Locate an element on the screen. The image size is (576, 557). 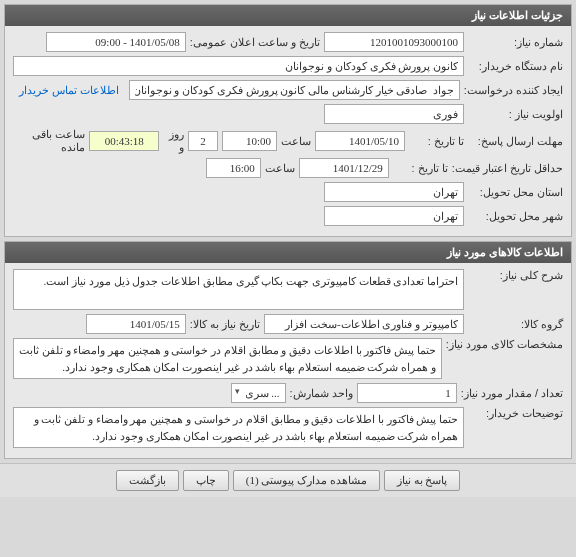
need-no-label: شماره نیاز: is located at coordinates (516, 42).